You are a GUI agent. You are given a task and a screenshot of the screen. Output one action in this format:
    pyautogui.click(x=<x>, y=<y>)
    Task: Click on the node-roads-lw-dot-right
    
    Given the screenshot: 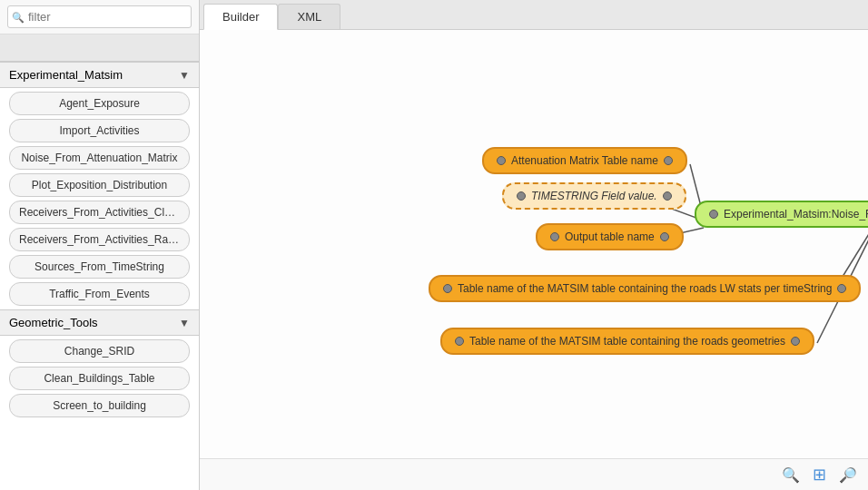 What is the action you would take?
    pyautogui.click(x=842, y=289)
    